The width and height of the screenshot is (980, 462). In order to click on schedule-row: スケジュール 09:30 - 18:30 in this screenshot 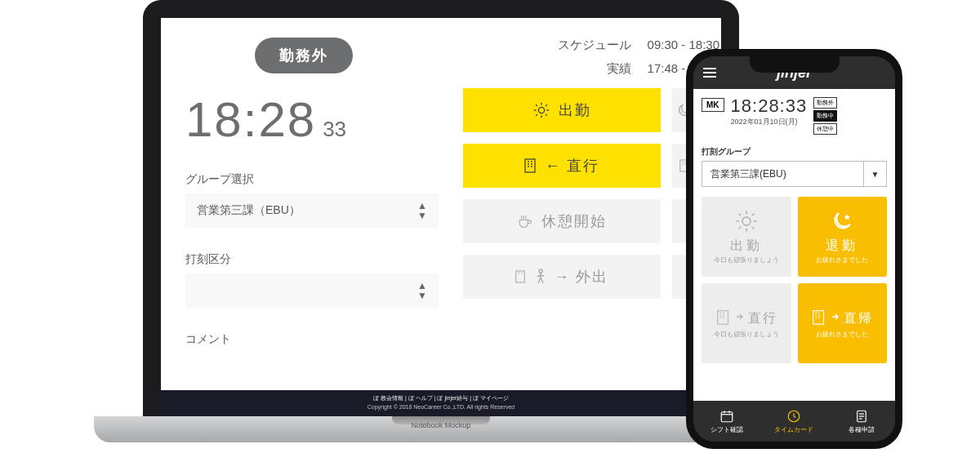, I will do `click(592, 46)`.